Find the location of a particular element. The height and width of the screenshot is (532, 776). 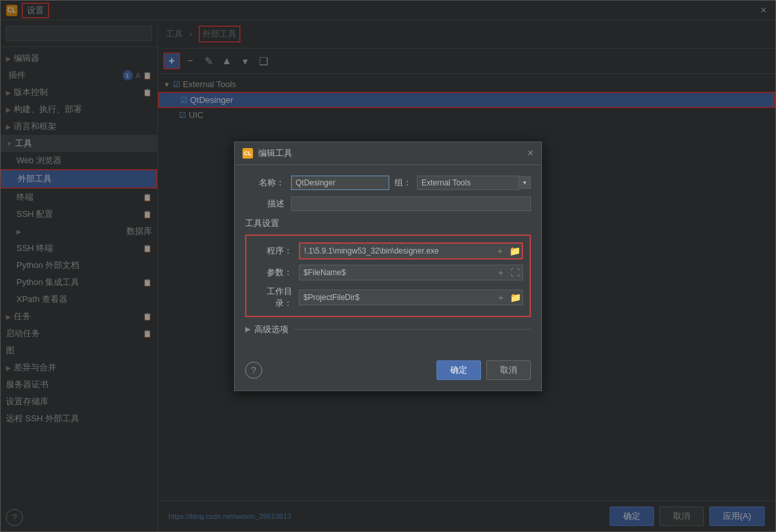

program-add-btn: + is located at coordinates (500, 251).